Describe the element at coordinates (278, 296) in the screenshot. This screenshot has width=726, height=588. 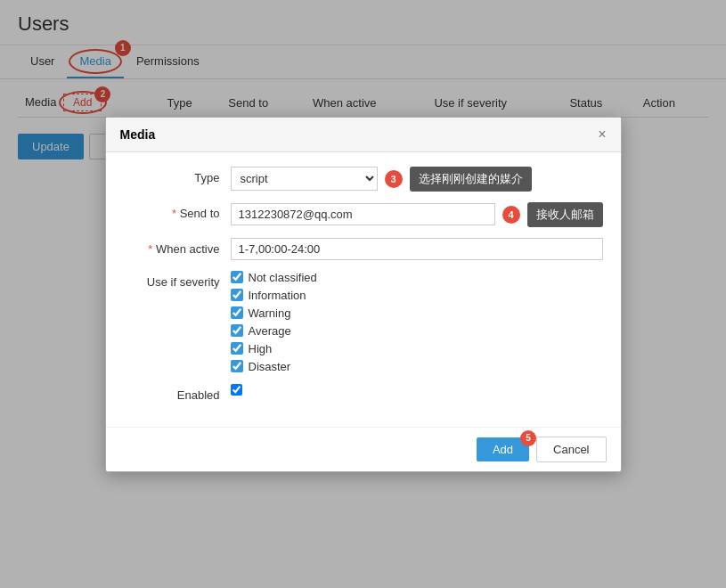
I see `severity-information-label: Information` at that location.